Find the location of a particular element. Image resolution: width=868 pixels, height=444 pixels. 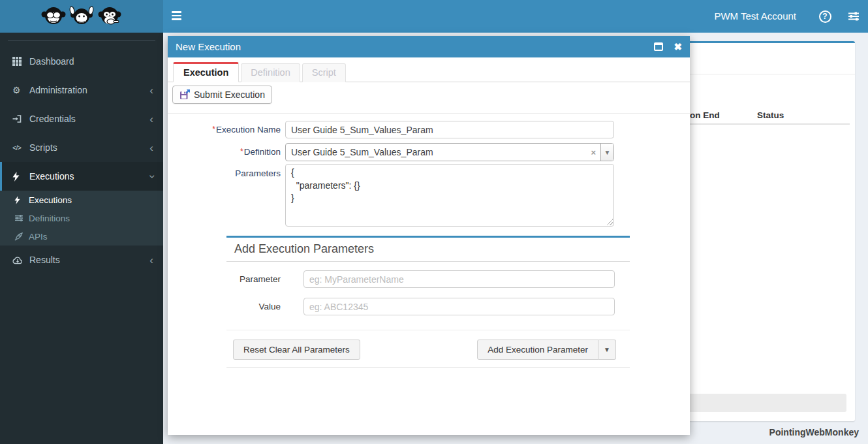

executions-submenu: Executions Definitions is located at coordinates (82, 218).